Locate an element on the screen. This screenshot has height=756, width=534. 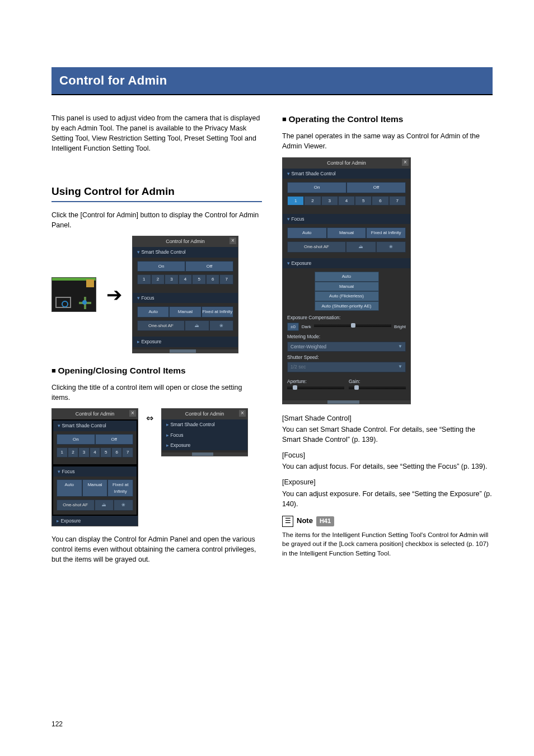
exp-auto: Auto is located at coordinates (347, 277).